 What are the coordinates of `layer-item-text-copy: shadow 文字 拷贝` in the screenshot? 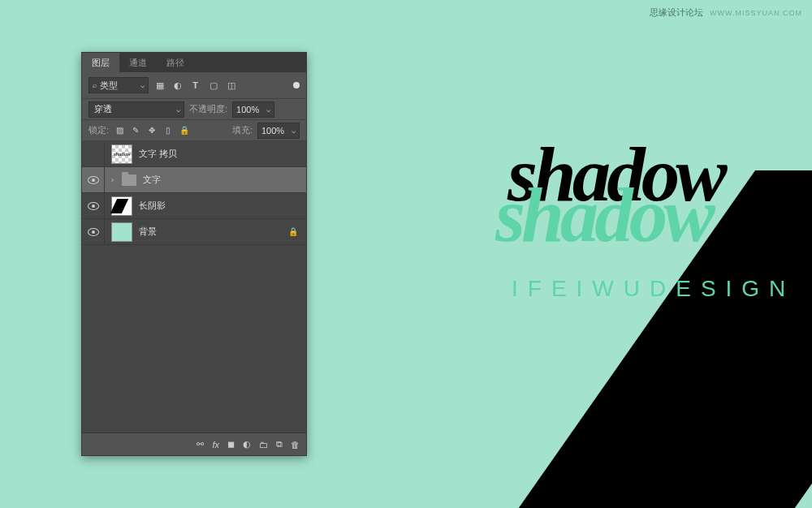 It's located at (194, 154).